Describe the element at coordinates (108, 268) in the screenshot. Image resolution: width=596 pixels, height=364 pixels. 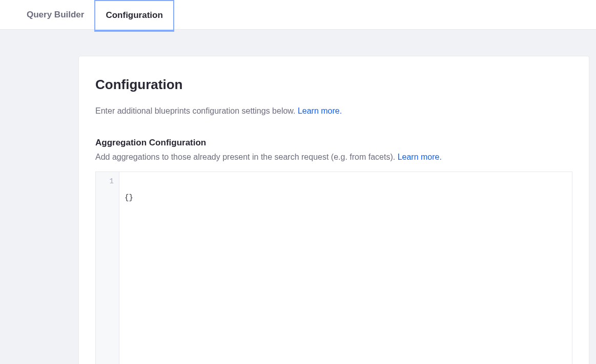
I see `editor-gutter: 1` at that location.